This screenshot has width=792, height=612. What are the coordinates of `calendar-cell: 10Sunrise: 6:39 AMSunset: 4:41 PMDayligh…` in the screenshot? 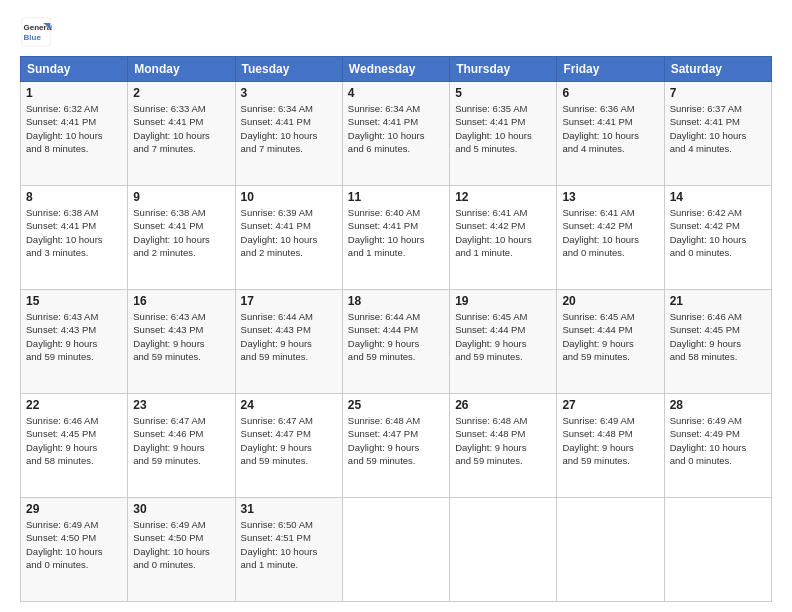 It's located at (288, 238).